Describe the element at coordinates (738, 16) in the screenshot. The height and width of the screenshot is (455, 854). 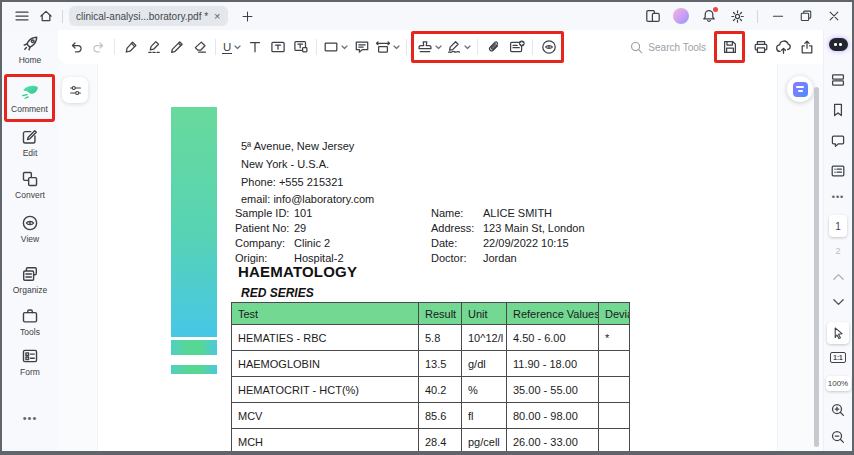
I see `gear-icon` at that location.